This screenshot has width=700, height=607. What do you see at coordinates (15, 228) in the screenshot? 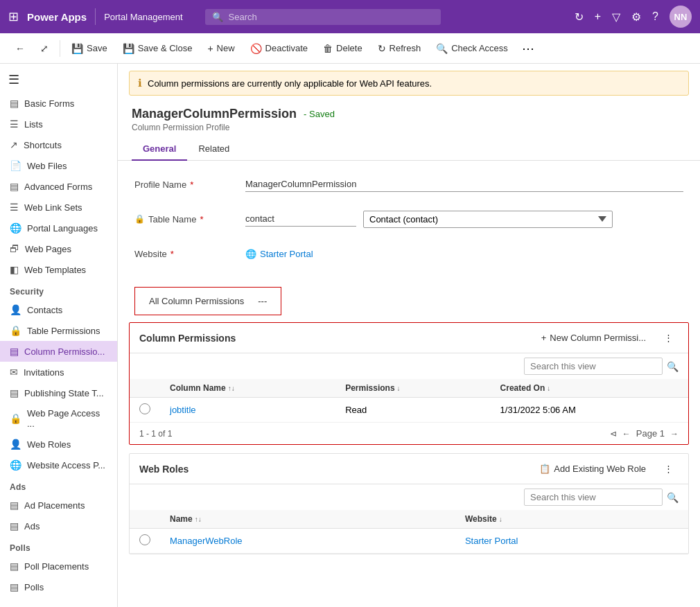
I see `portal-languages-icon: 🌐` at bounding box center [15, 228].